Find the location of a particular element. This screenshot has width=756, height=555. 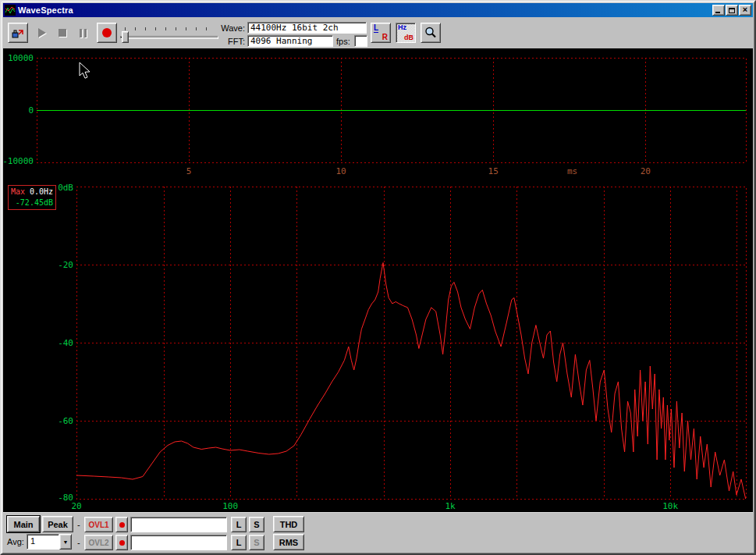

svg-text: 10000 is located at coordinates (20, 58).